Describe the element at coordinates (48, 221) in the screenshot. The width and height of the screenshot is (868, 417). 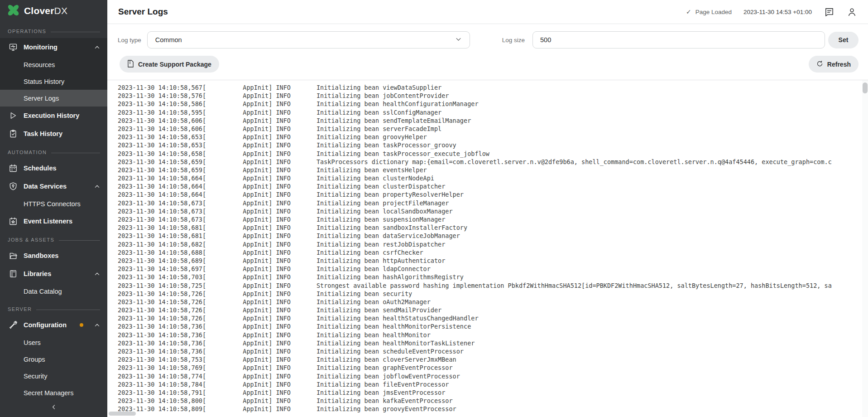
I see `sidebar-item-label: Event Listeners` at that location.